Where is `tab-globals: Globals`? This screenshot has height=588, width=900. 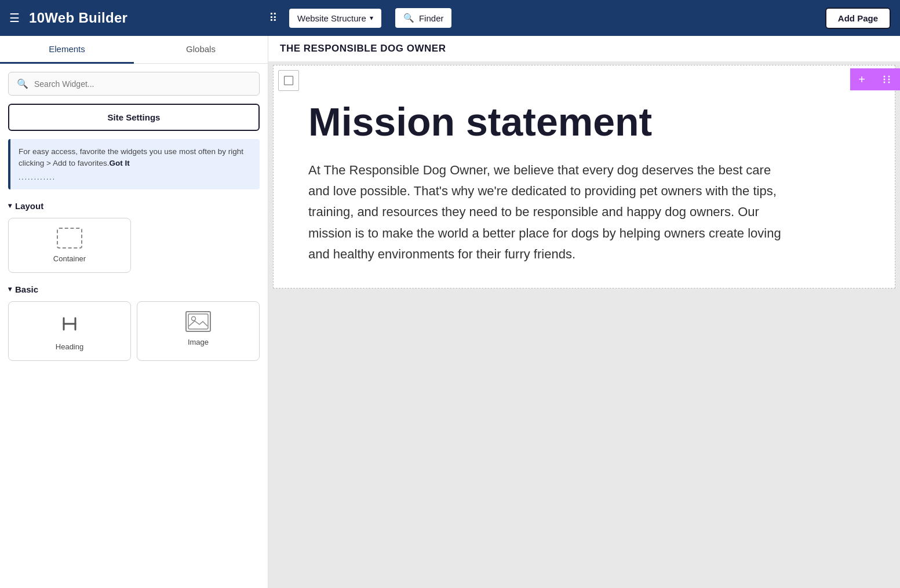 tab-globals: Globals is located at coordinates (201, 50).